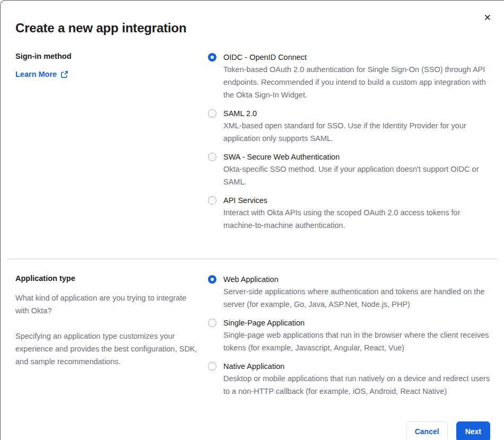 The image size is (504, 440). Describe the element at coordinates (349, 292) in the screenshot. I see `radio-option: Web Application Server-side applications…` at that location.